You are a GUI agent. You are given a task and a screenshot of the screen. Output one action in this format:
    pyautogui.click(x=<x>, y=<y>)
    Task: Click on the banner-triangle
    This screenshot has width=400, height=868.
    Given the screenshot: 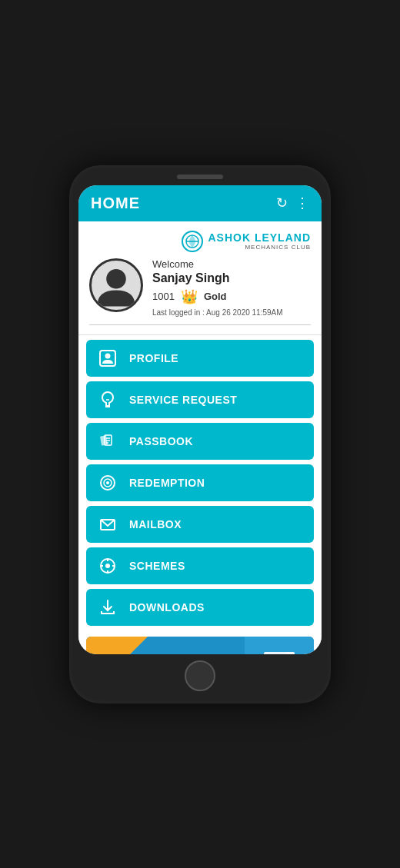 What is the action you would take?
    pyautogui.click(x=117, y=646)
    